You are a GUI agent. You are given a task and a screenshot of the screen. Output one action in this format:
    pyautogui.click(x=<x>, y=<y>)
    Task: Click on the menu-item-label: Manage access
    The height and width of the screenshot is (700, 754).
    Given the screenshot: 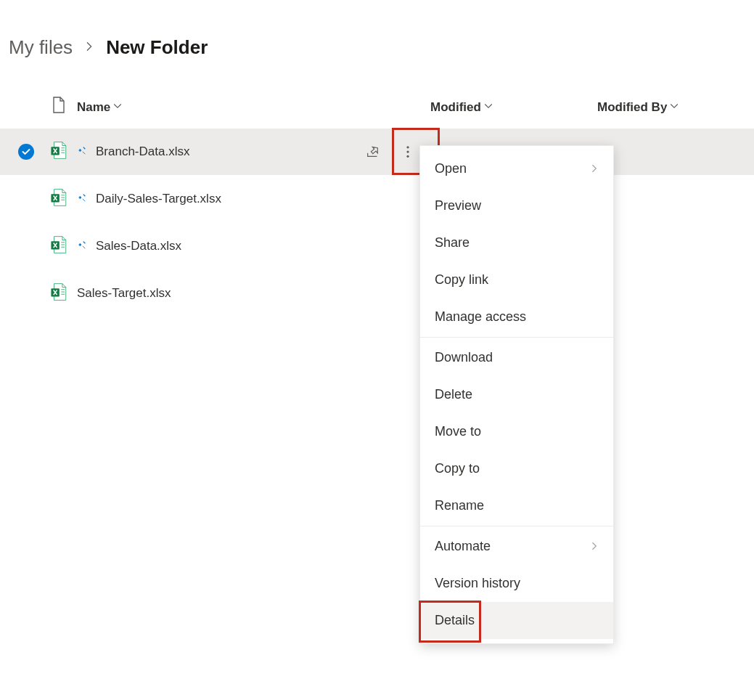 What is the action you would take?
    pyautogui.click(x=480, y=313)
    